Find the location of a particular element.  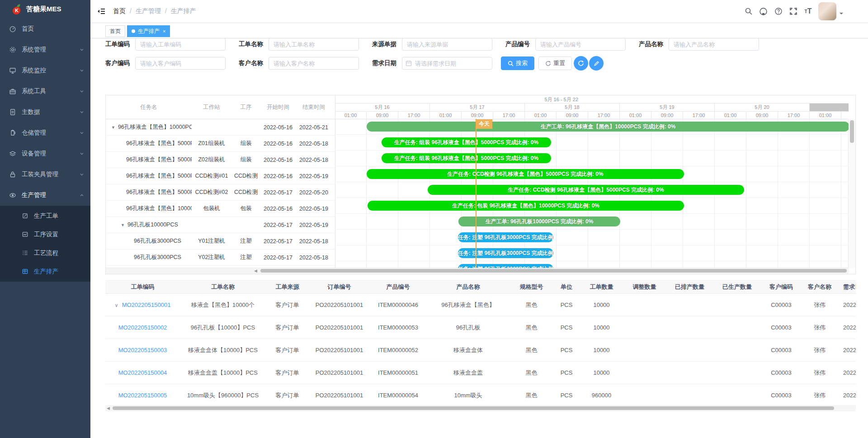

breadcrumb-production: 生产管理 is located at coordinates (148, 11).